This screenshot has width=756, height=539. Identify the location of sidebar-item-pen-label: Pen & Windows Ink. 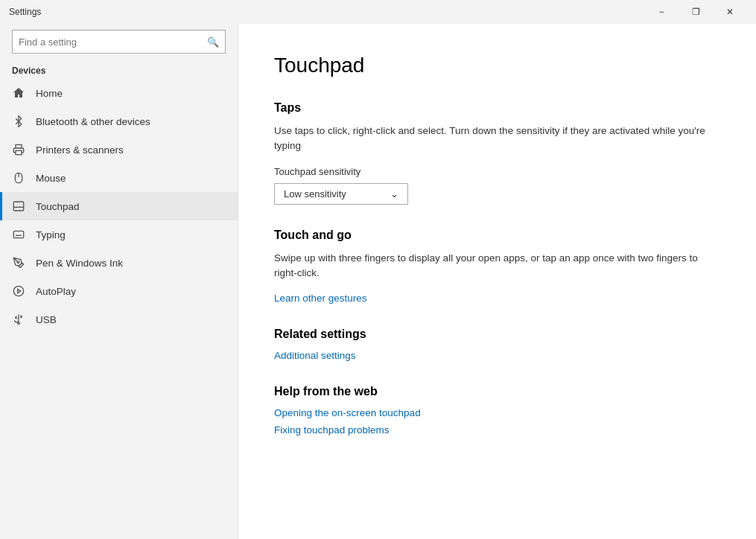
(79, 264).